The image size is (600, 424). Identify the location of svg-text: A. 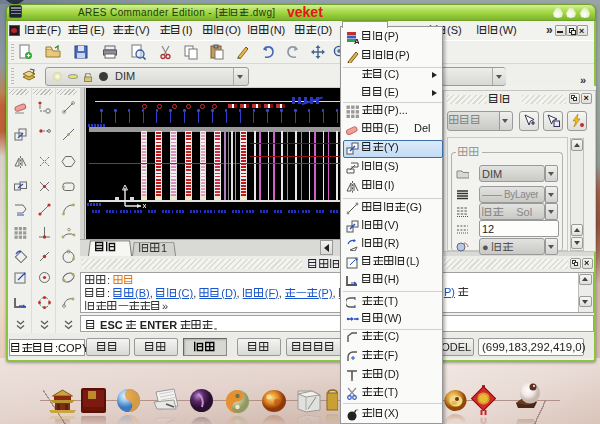
(356, 40).